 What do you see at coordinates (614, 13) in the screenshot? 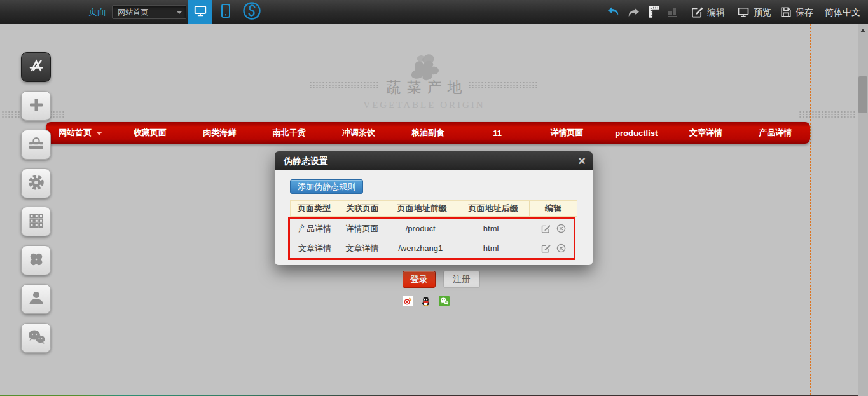
I see `undo-button` at bounding box center [614, 13].